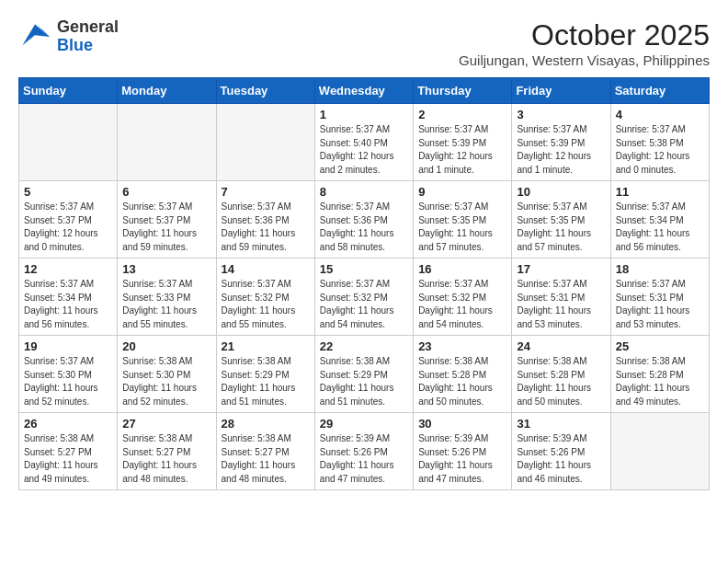 The height and width of the screenshot is (563, 728). Describe the element at coordinates (463, 143) in the screenshot. I see `calendar-day-cell: 2Sunrise: 5:37 AMSunset: 5:39 PMDaylight…` at that location.